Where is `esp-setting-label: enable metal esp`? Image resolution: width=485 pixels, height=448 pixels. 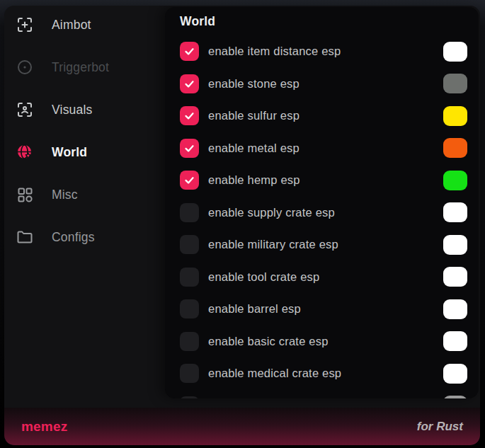 esp-setting-label: enable metal esp is located at coordinates (326, 149).